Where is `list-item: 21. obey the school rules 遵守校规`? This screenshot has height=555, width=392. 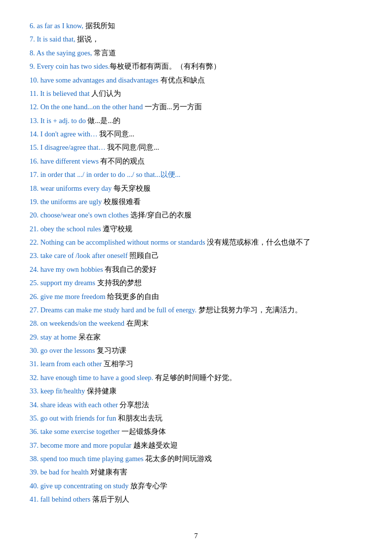 list-item: 21. obey the school rules 遵守校规 is located at coordinates (196, 229).